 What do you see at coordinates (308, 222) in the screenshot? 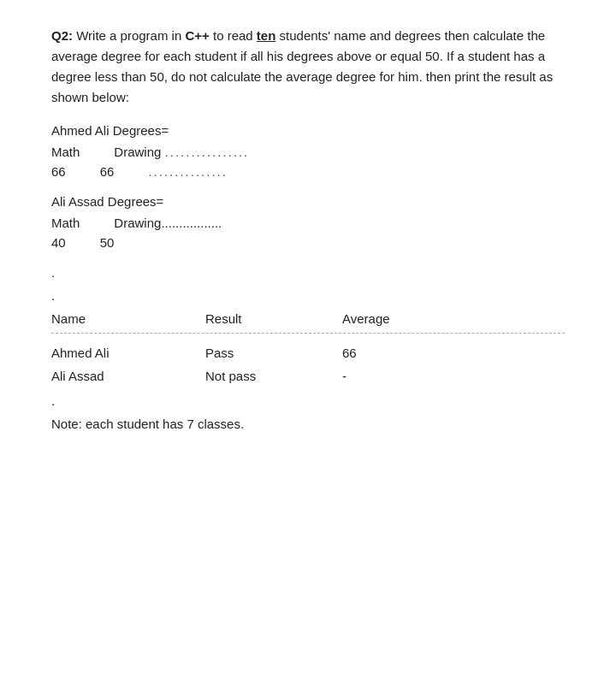
I see `student2-subjects-row: Math Drawing.................` at bounding box center [308, 222].